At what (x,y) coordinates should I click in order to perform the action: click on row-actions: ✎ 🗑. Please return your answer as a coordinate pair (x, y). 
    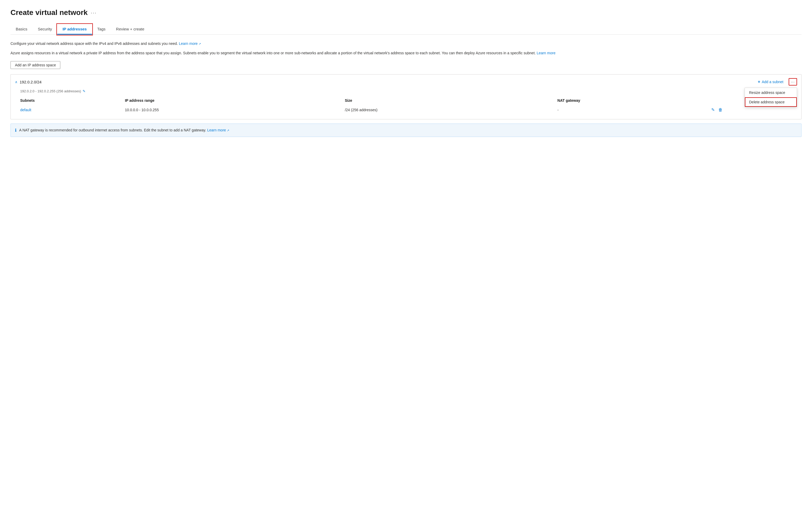
    Looking at the image, I should click on (753, 110).